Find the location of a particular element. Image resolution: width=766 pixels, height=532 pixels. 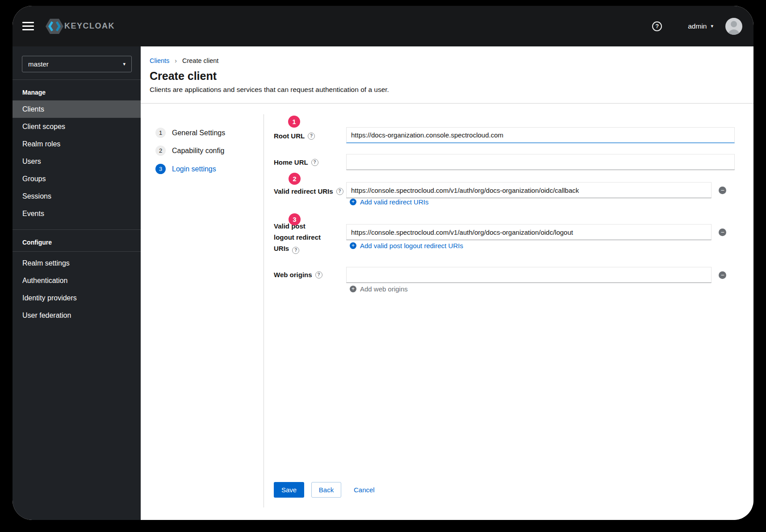

avatar is located at coordinates (734, 26).